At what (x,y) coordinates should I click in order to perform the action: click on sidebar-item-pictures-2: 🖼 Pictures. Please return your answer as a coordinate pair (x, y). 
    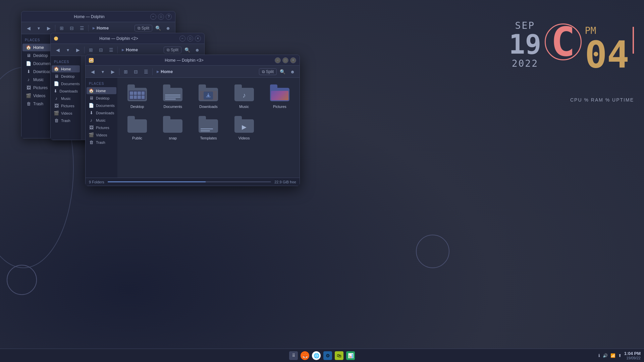
    Looking at the image, I should click on (66, 106).